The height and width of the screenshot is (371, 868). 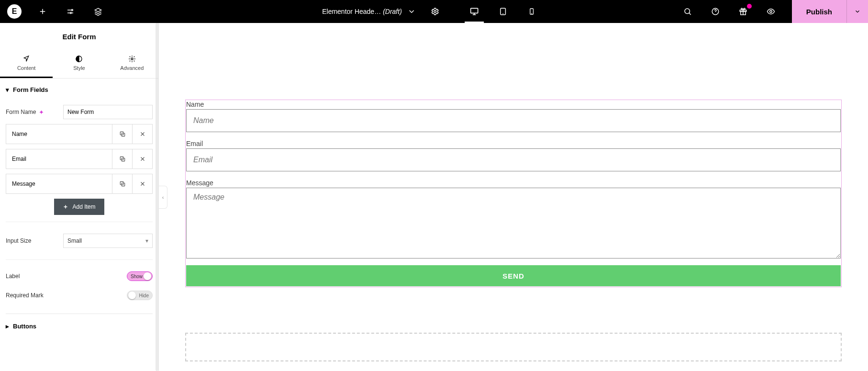 What do you see at coordinates (31, 90) in the screenshot?
I see `section-label: Form Fields` at bounding box center [31, 90].